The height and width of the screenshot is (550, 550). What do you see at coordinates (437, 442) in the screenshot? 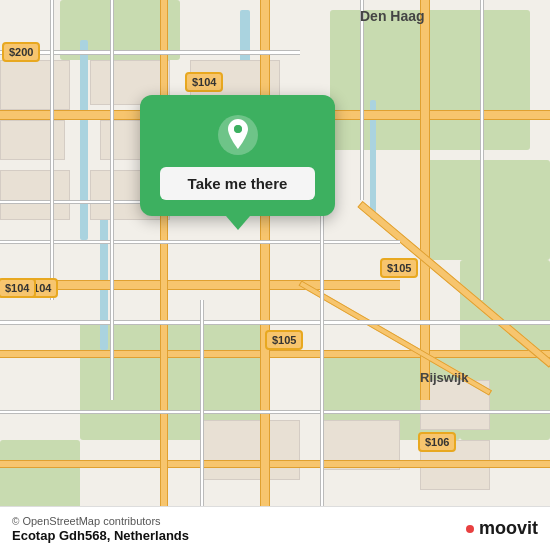
I see `route-badge-106: $106` at bounding box center [437, 442].